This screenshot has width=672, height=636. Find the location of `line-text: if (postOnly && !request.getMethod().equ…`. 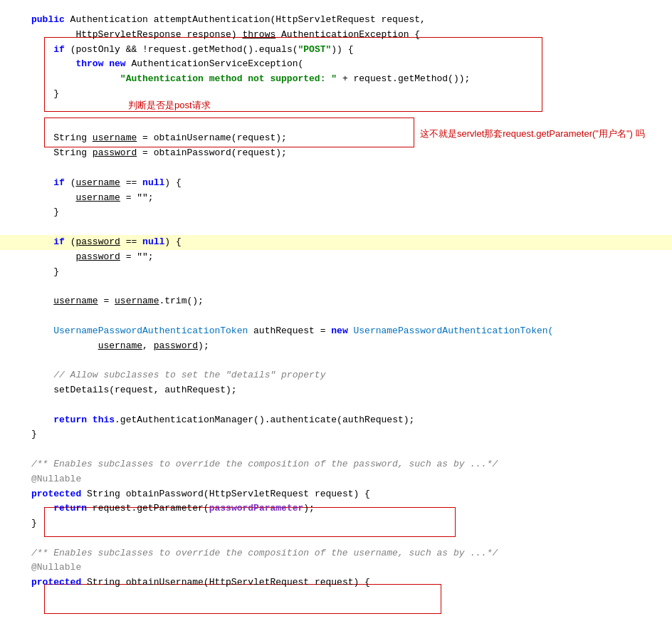

line-text: if (postOnly && !request.getMethod().equ… is located at coordinates (333, 50).